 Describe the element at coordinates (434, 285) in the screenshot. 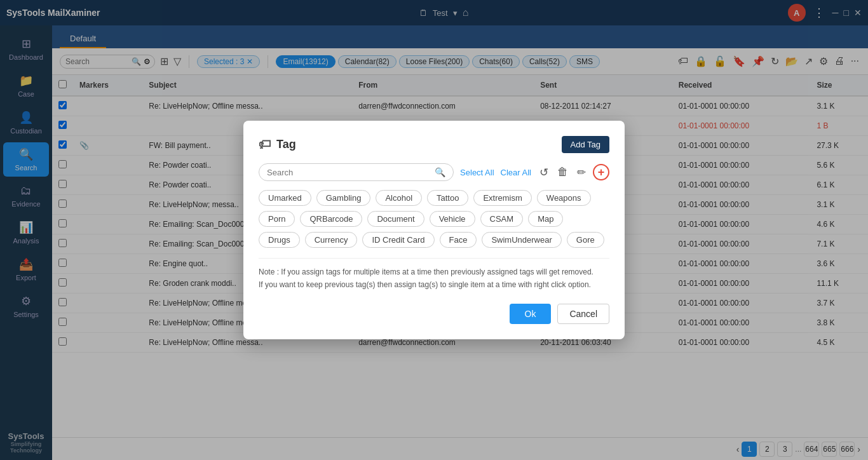

I see `note-line2: If you want to keep previous tag(s) then…` at that location.